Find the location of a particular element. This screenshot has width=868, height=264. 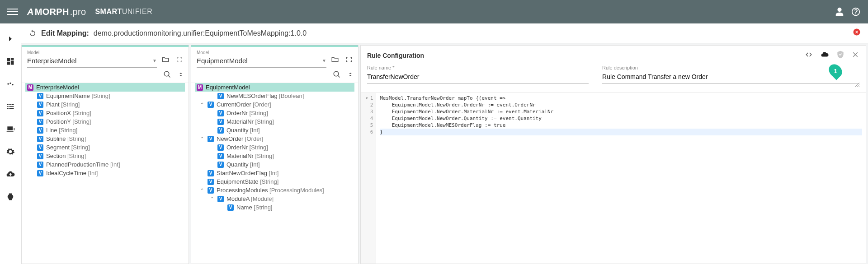

tree-item: VSegment [String] is located at coordinates (105, 147).